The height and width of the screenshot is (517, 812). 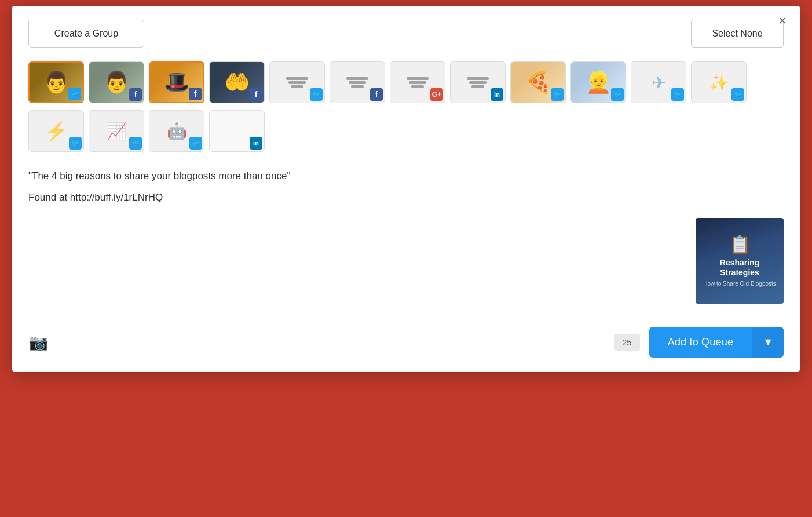 I want to click on content-line-1: "The 4 big reasons to share your blogpos…, so click(x=406, y=176).